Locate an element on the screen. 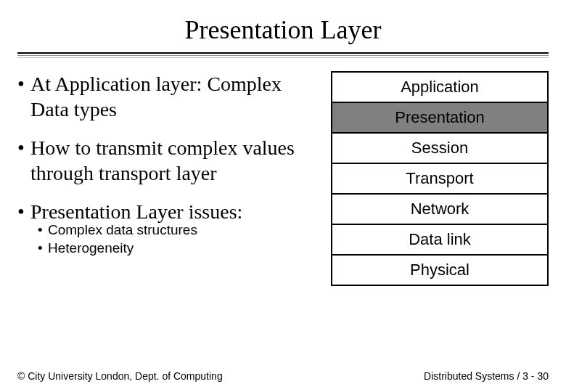  bullet-1: • At Application layer: Complex Data typ… is located at coordinates (164, 97).